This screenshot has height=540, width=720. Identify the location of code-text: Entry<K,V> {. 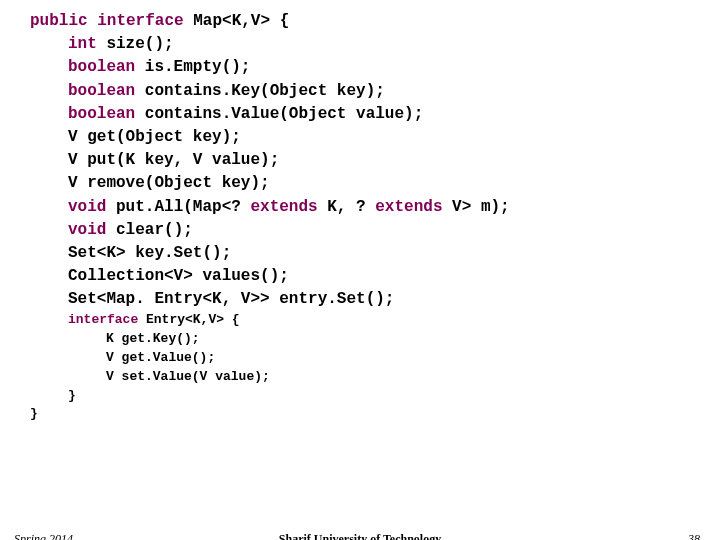
(193, 320).